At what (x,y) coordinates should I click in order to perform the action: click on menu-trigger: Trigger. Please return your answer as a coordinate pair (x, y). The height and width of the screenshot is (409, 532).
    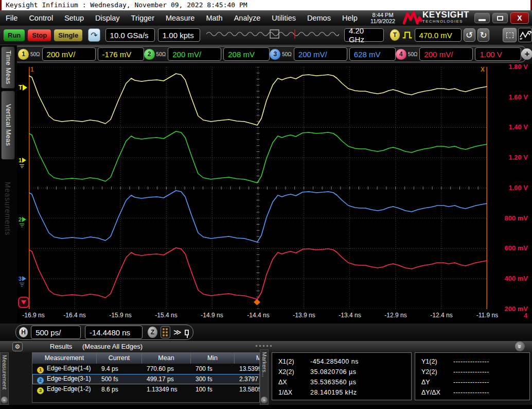
    Looking at the image, I should click on (143, 18).